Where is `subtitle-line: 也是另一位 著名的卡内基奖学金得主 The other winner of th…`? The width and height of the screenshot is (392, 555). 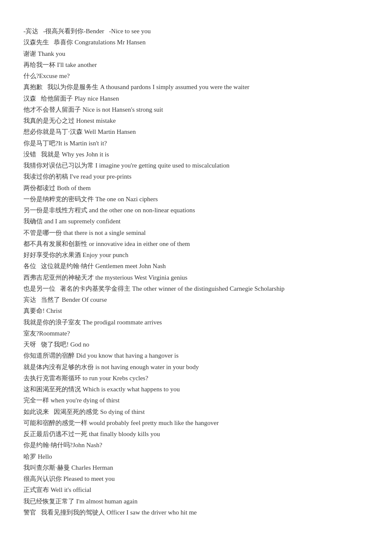
subtitle-line: 也是另一位 著名的卡内基奖学金得主 The other winner of th… is located at coordinates (196, 289).